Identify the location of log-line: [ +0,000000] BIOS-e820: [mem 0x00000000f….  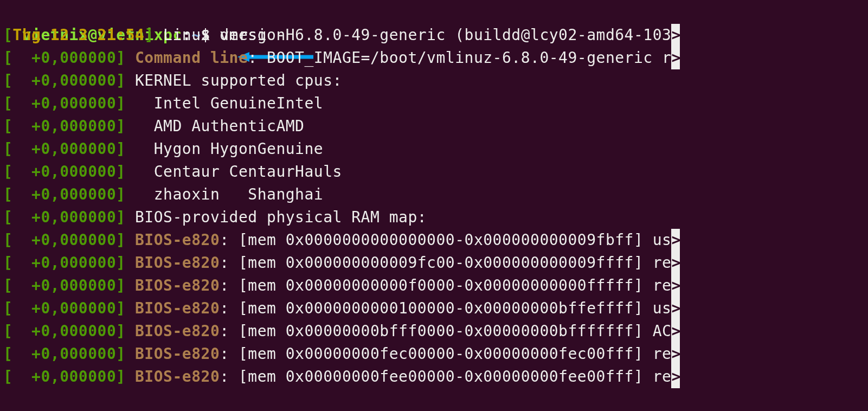
(434, 354).